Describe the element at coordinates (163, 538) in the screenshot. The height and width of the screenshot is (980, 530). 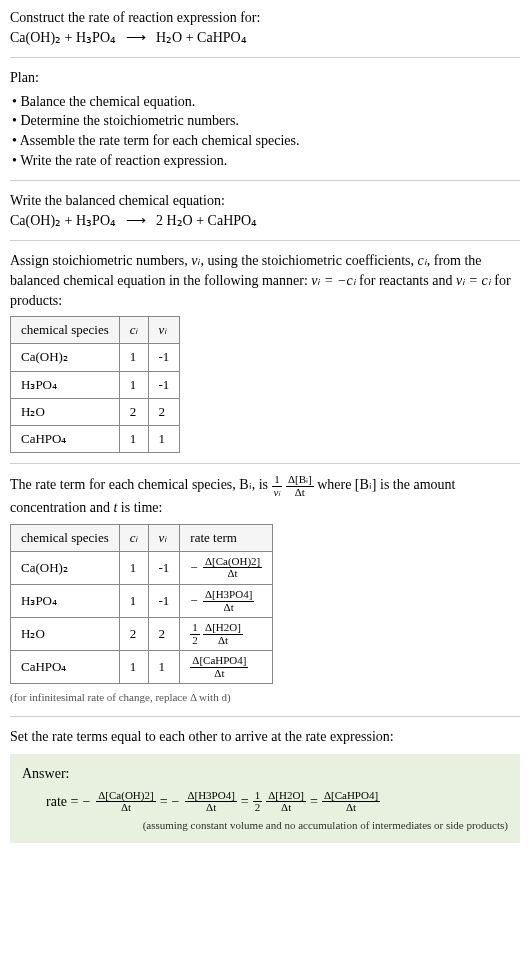
I see `nu-header: νᵢ` at that location.